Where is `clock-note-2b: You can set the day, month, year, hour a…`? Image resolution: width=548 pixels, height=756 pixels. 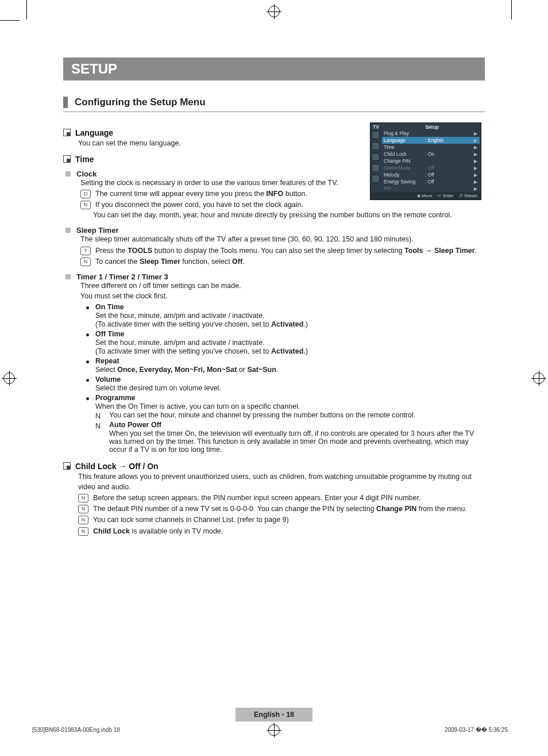 clock-note-2b: You can set the day, month, year, hour a… is located at coordinates (289, 215).